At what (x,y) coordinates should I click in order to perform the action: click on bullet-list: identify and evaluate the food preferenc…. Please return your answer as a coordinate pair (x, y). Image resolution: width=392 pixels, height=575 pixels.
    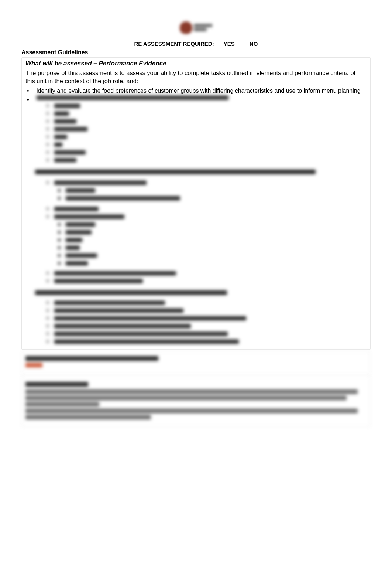
    Looking at the image, I should click on (196, 93).